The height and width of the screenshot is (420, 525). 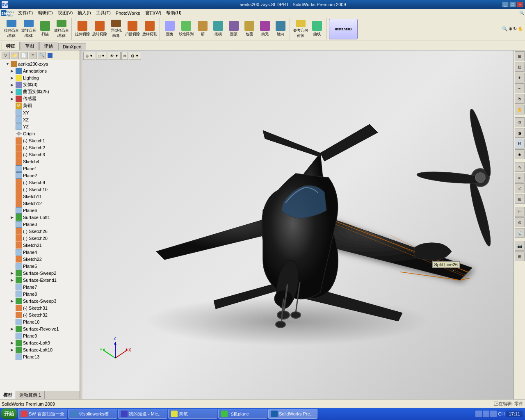 I want to click on menu-edit: 编辑(E), so click(x=45, y=13).